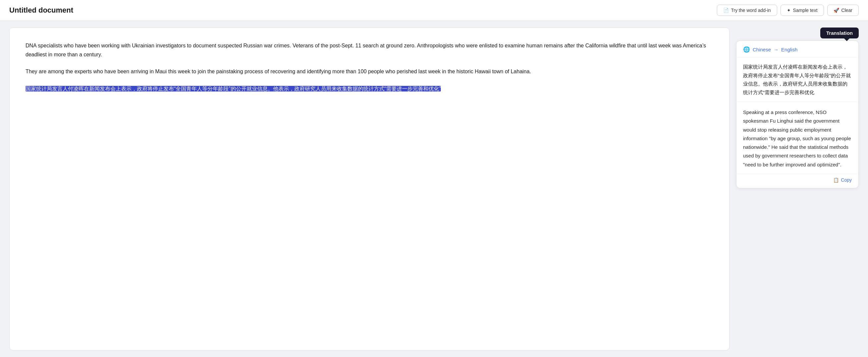  What do you see at coordinates (747, 50) in the screenshot?
I see `globe-icon: 🌐` at bounding box center [747, 50].